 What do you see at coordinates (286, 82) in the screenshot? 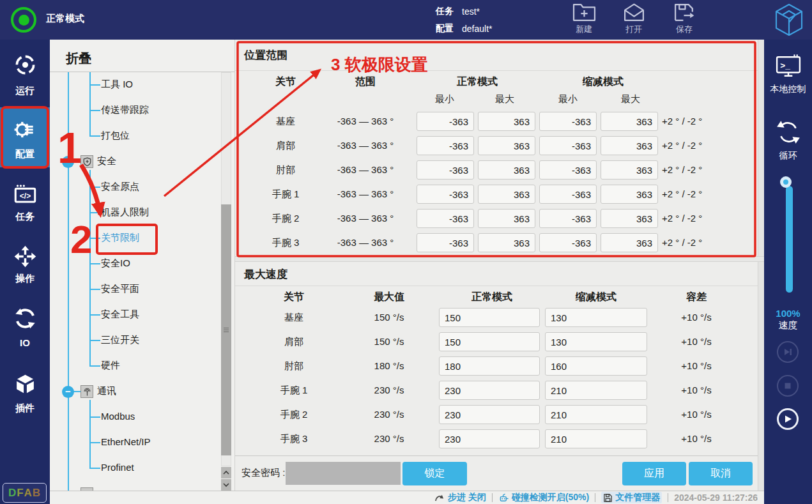
I see `pos-col-joint: 关节` at bounding box center [286, 82].